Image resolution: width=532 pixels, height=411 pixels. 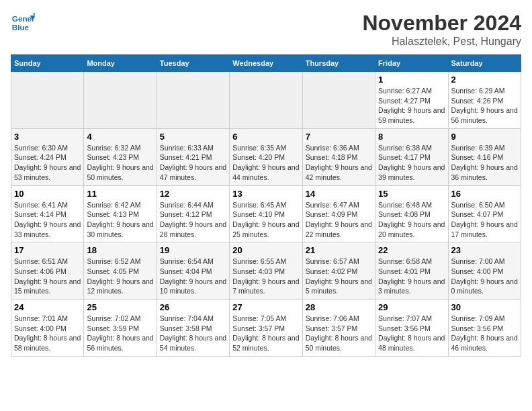 I want to click on day-number: 7, so click(x=339, y=137).